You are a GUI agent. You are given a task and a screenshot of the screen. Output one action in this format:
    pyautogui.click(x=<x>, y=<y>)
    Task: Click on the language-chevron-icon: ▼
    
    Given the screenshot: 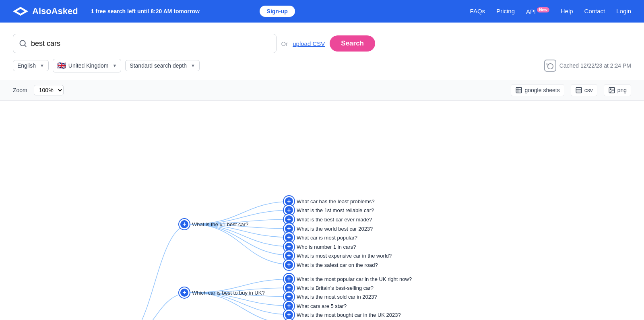 What is the action you would take?
    pyautogui.click(x=42, y=66)
    